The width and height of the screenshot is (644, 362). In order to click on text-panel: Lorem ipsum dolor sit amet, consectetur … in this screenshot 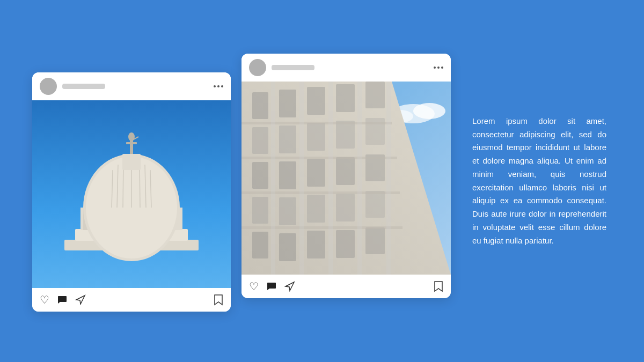, I will do `click(537, 181)`.